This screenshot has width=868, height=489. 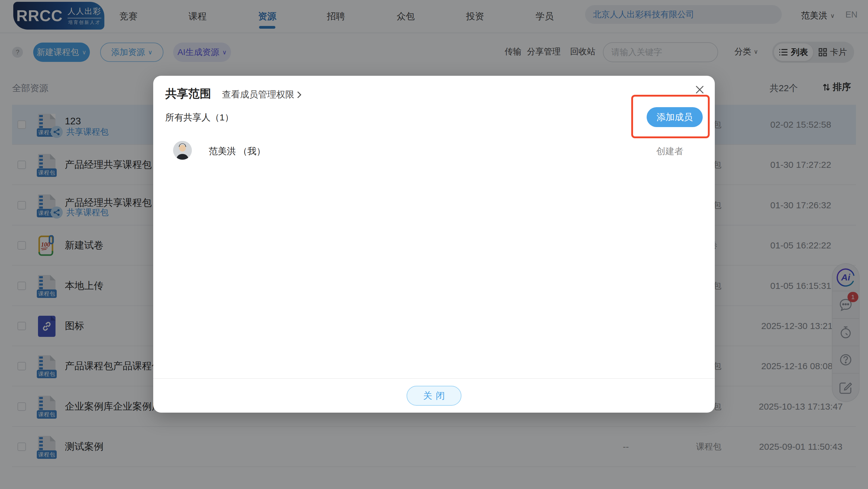 What do you see at coordinates (188, 94) in the screenshot?
I see `modal-title: 共享范围` at bounding box center [188, 94].